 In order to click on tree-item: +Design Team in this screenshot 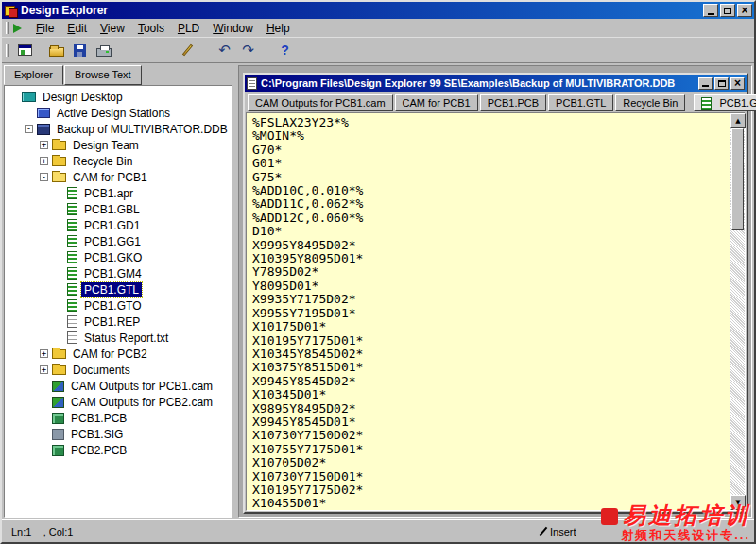, I will do `click(118, 145)`.